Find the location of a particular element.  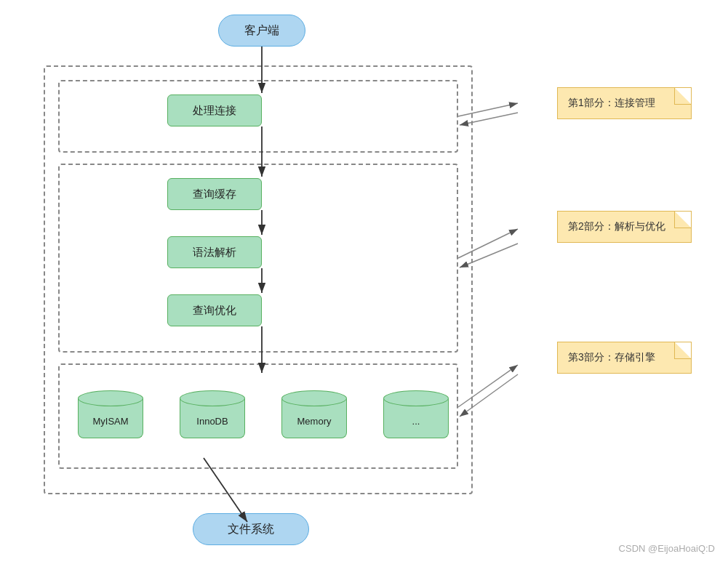

query-optimize-node: 查询优化 is located at coordinates (215, 310).